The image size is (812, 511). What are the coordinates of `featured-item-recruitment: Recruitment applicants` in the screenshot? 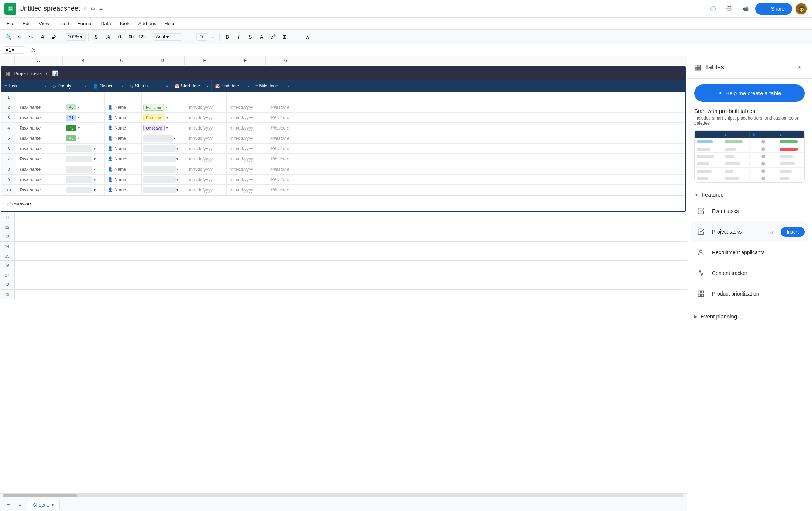 It's located at (749, 252).